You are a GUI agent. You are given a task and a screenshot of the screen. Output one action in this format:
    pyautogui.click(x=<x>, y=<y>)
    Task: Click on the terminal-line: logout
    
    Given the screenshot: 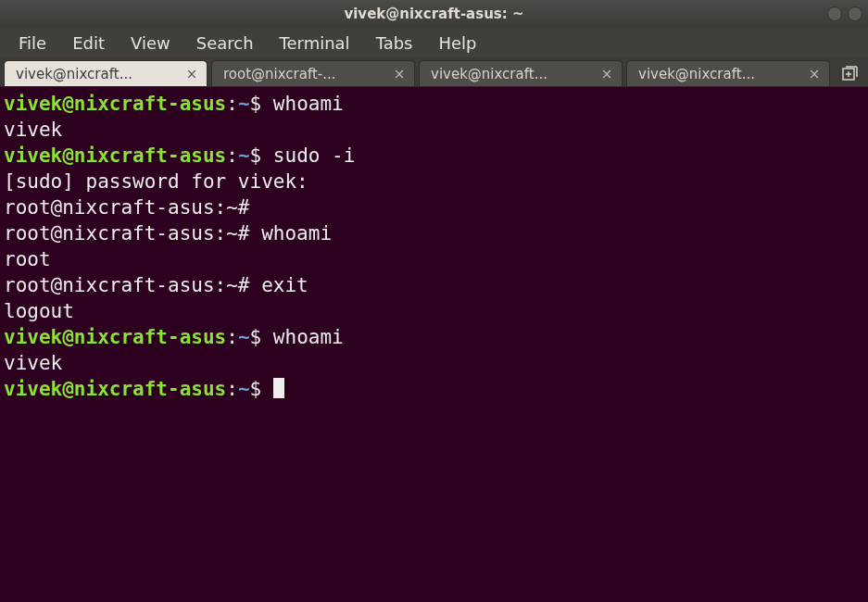 What is the action you would take?
    pyautogui.click(x=434, y=311)
    